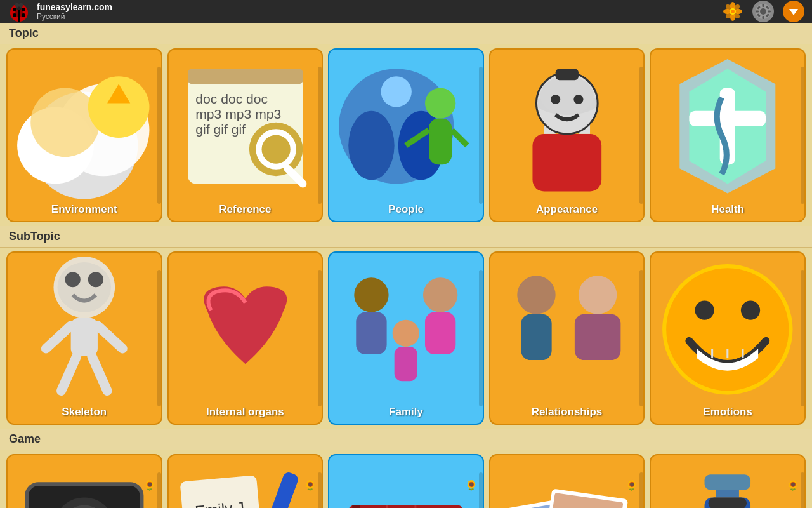 This screenshot has height=508, width=812. Describe the element at coordinates (246, 330) in the screenshot. I see `card-icon-internal-organs` at that location.